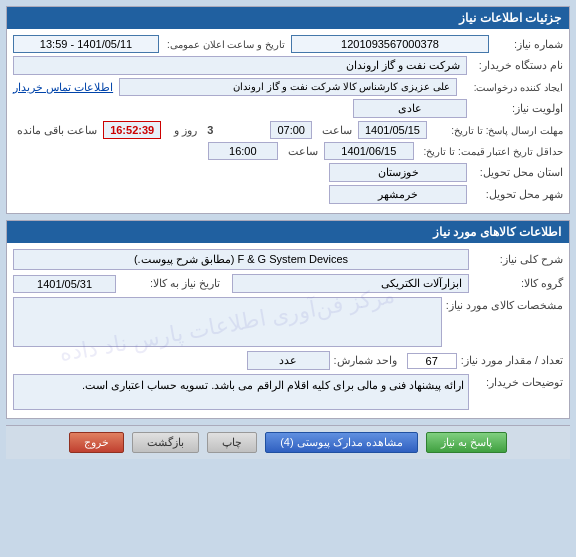  What do you see at coordinates (518, 194) in the screenshot?
I see `city-label: شهر محل تحویل:` at bounding box center [518, 194].